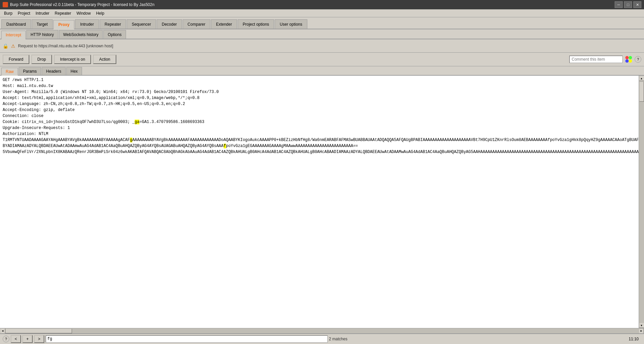  Describe the element at coordinates (5, 46) in the screenshot. I see `lock-icon: 🔒` at that location.